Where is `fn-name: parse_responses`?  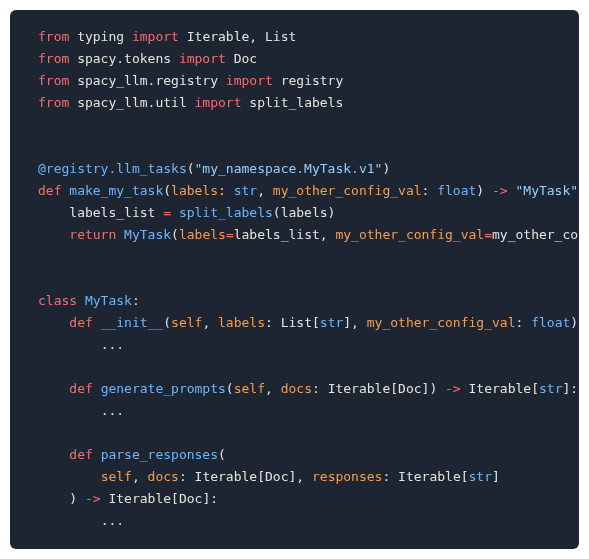 fn-name: parse_responses is located at coordinates (160, 454).